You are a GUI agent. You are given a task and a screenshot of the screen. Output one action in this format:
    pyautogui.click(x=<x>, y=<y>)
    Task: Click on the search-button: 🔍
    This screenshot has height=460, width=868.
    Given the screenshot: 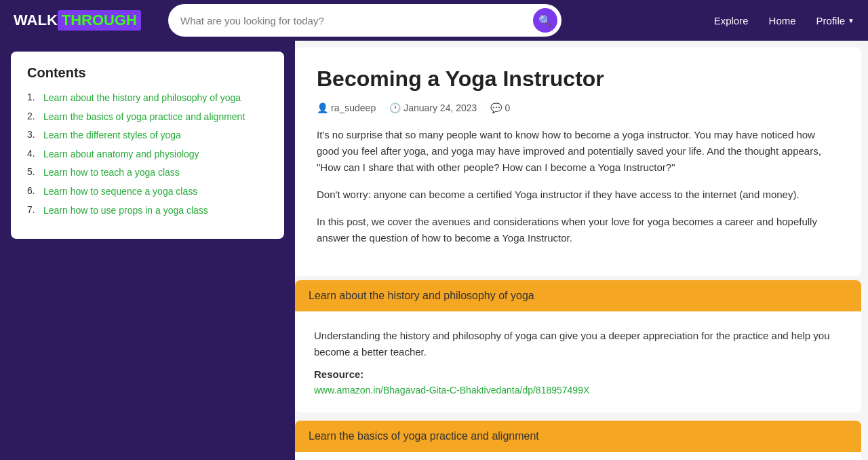 What is the action you would take?
    pyautogui.click(x=545, y=20)
    